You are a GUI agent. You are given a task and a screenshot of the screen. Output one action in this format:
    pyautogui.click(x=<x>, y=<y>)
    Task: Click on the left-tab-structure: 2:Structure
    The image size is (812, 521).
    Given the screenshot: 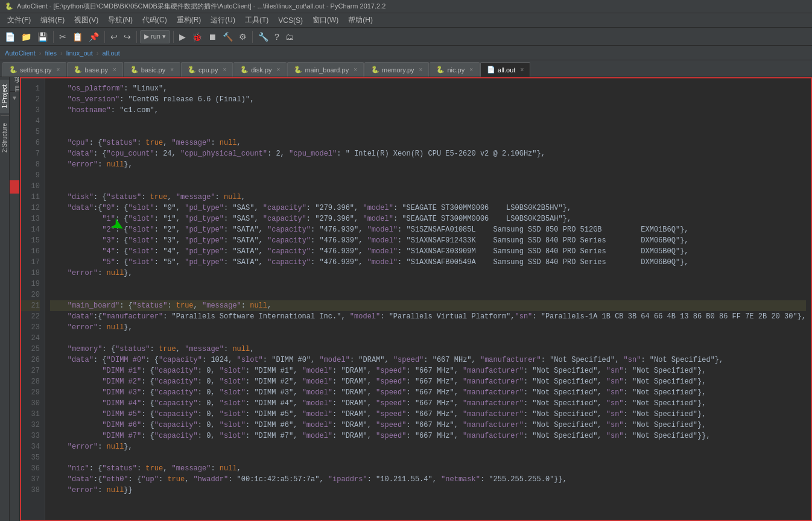 What is the action you would take?
    pyautogui.click(x=5, y=137)
    